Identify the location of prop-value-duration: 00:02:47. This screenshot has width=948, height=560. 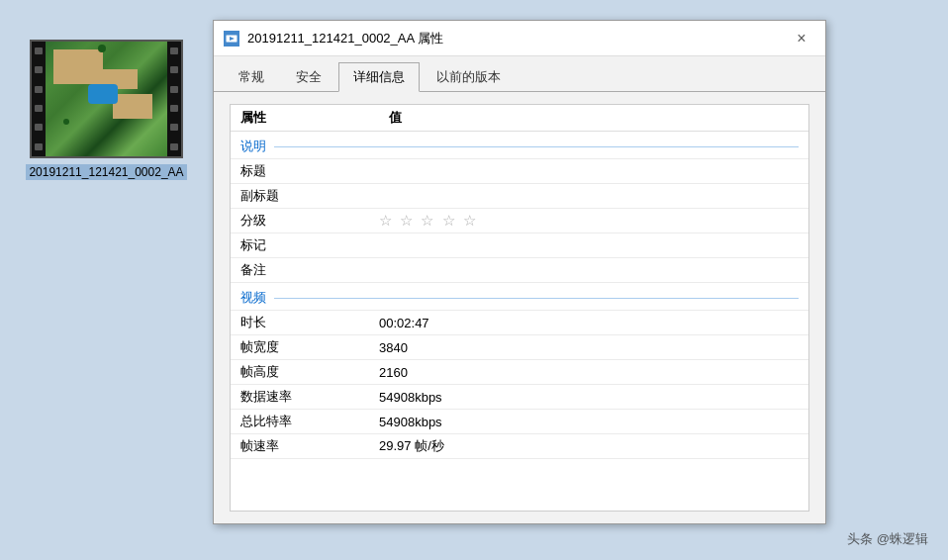
(589, 323).